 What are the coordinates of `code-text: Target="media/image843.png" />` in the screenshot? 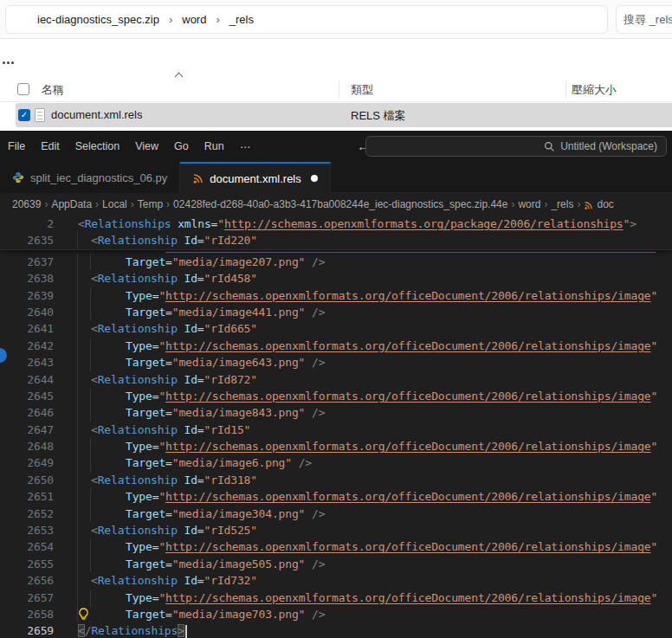 It's located at (189, 412).